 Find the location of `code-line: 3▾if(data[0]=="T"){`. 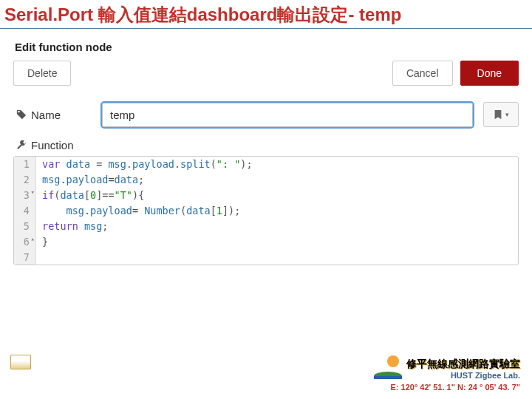

code-line: 3▾if(data[0]=="T"){ is located at coordinates (266, 195).